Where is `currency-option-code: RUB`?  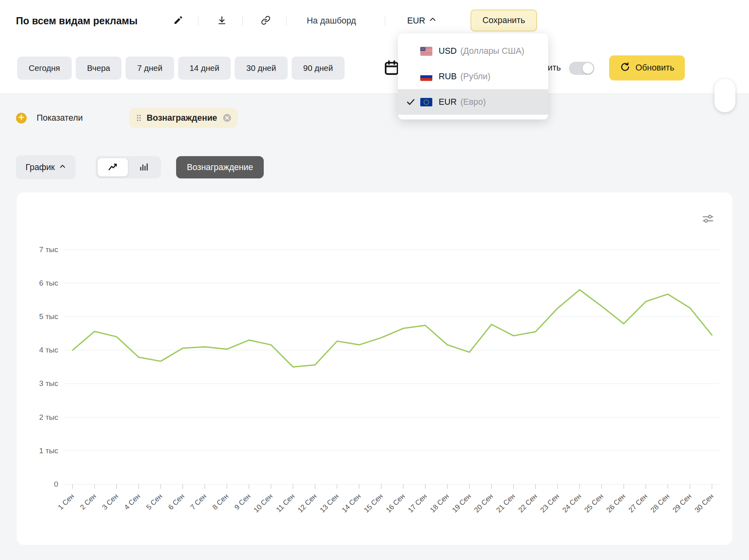
currency-option-code: RUB is located at coordinates (448, 76).